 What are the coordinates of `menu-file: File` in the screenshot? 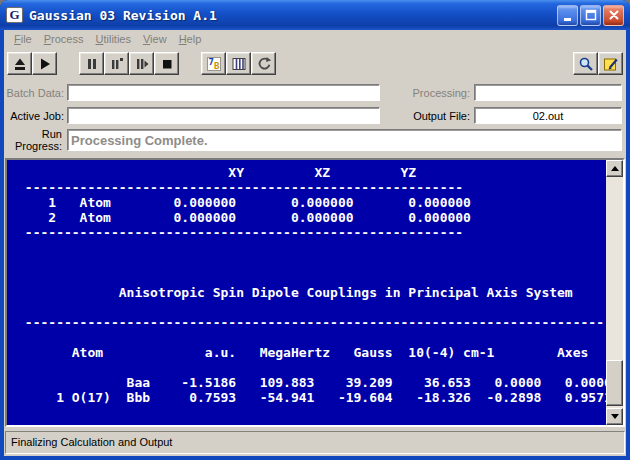 It's located at (23, 39).